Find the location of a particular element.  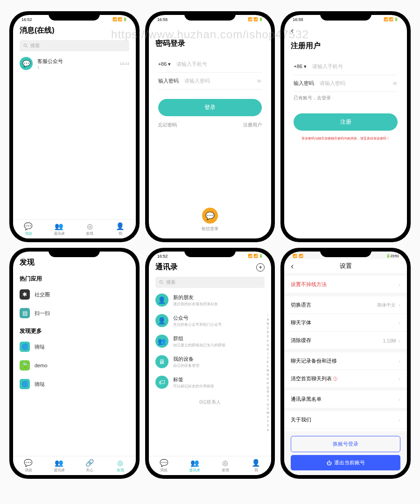

backup-item: 聊天记录备份和迁移› is located at coordinates (345, 361).